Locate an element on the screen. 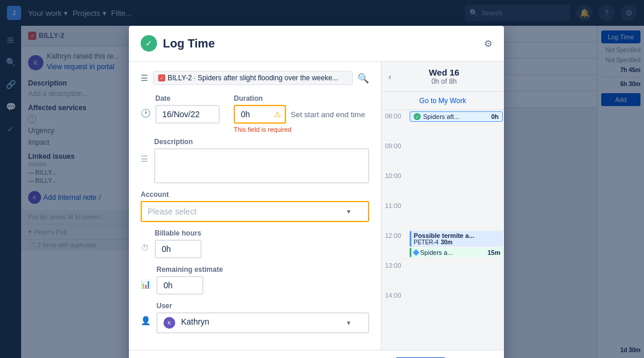 The width and height of the screenshot is (644, 358). event-text: Spiders aft... is located at coordinates (456, 117).